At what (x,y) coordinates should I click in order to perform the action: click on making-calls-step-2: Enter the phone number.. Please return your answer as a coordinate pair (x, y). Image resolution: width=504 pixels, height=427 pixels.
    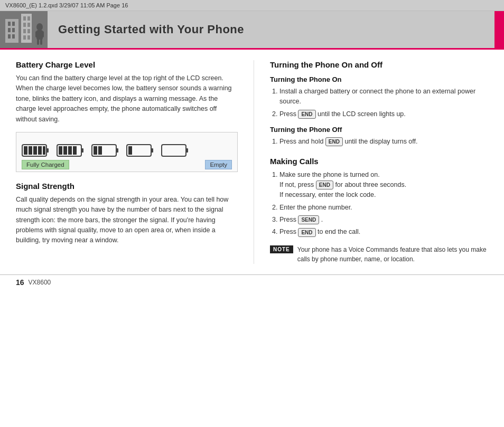
    Looking at the image, I should click on (384, 208).